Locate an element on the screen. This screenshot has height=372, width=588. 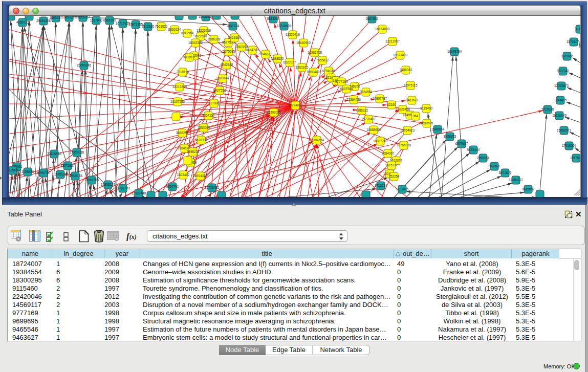
svg-text: 18724007 is located at coordinates (296, 105).